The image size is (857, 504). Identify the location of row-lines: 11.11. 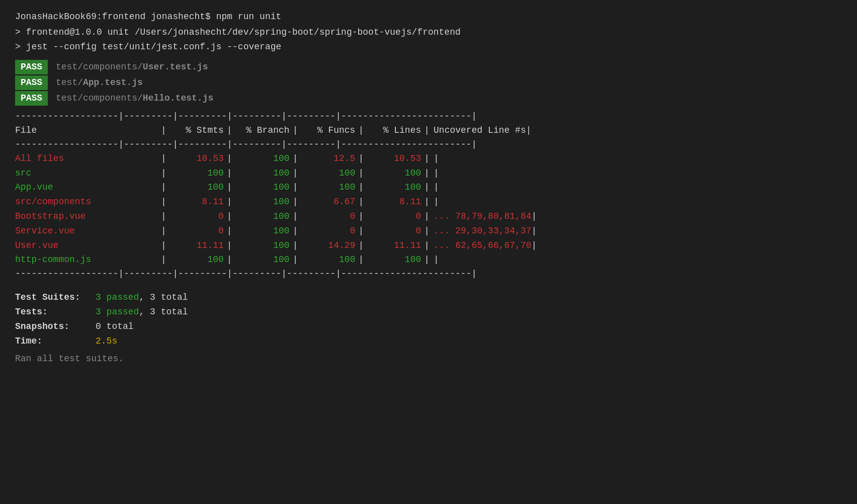
(394, 245).